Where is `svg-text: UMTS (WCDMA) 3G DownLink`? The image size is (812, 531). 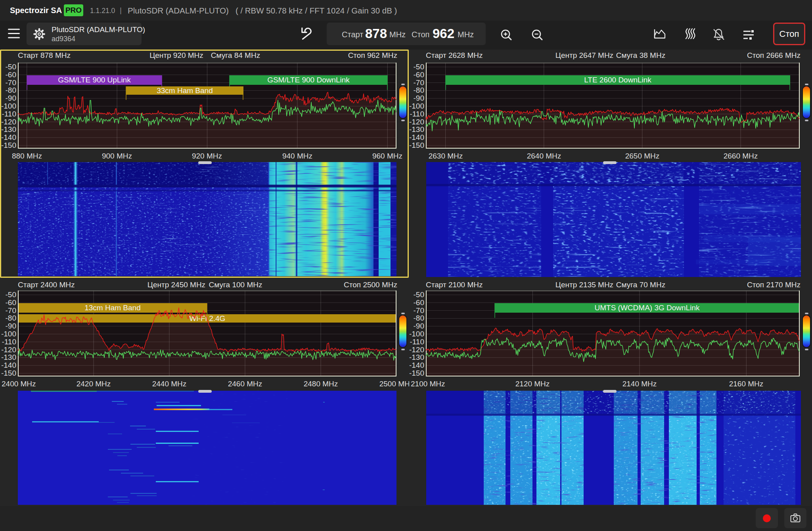
svg-text: UMTS (WCDMA) 3G DownLink is located at coordinates (647, 308).